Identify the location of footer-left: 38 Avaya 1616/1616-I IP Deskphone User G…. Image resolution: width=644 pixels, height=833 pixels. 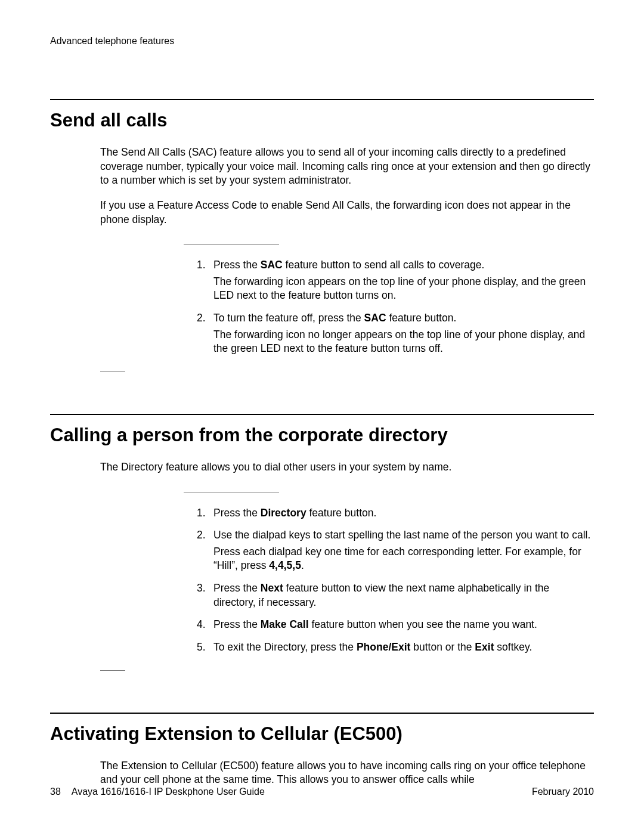
(157, 792).